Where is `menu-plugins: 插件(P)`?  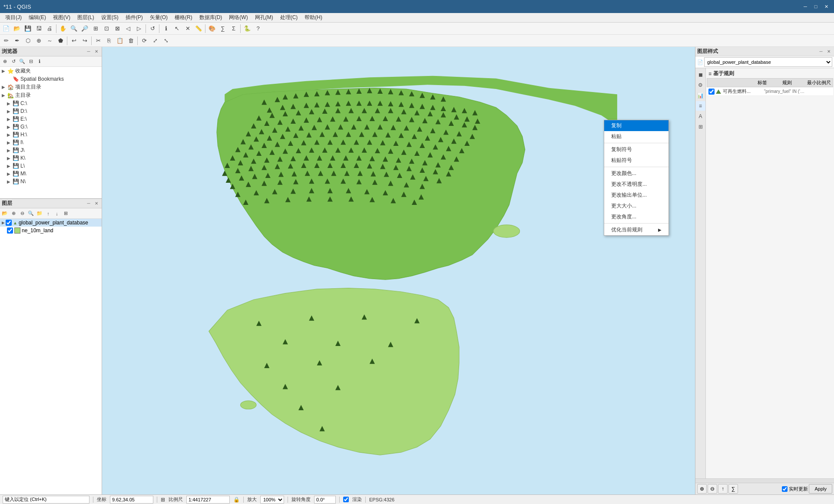
menu-plugins: 插件(P) is located at coordinates (134, 17).